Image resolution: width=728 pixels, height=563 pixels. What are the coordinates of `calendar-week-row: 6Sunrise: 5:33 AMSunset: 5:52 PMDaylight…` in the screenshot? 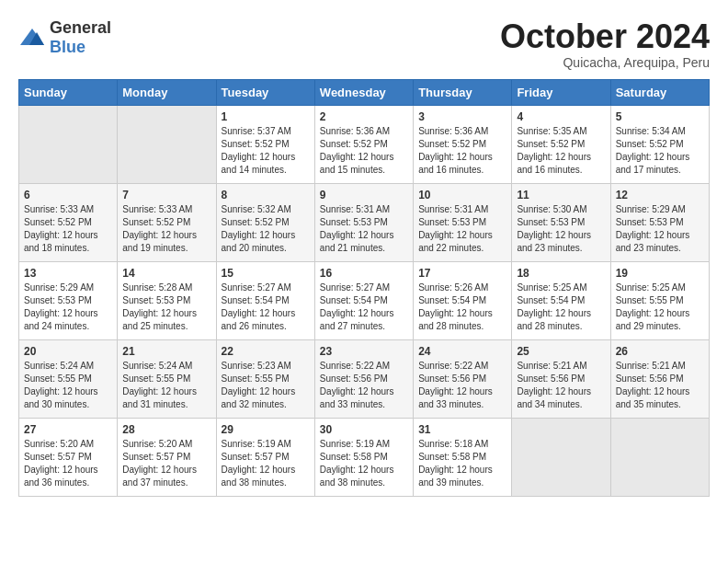 It's located at (364, 223).